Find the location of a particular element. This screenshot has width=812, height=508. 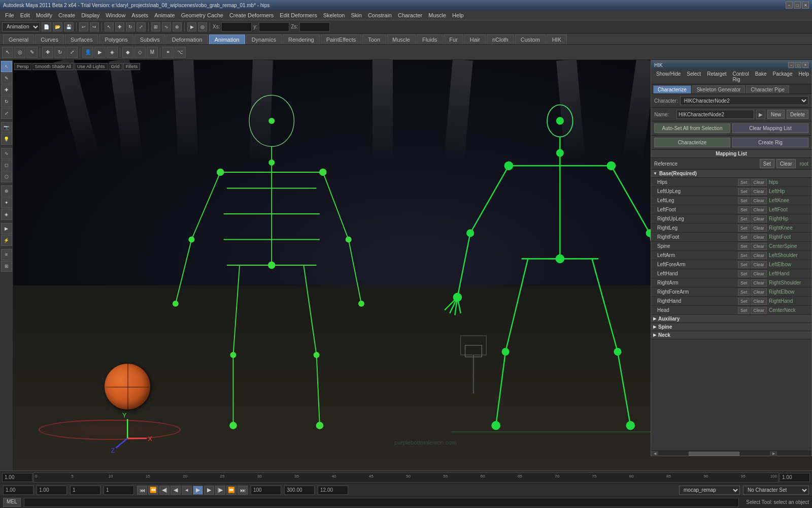

play-fwd-btn: ▶ is located at coordinates (198, 490).